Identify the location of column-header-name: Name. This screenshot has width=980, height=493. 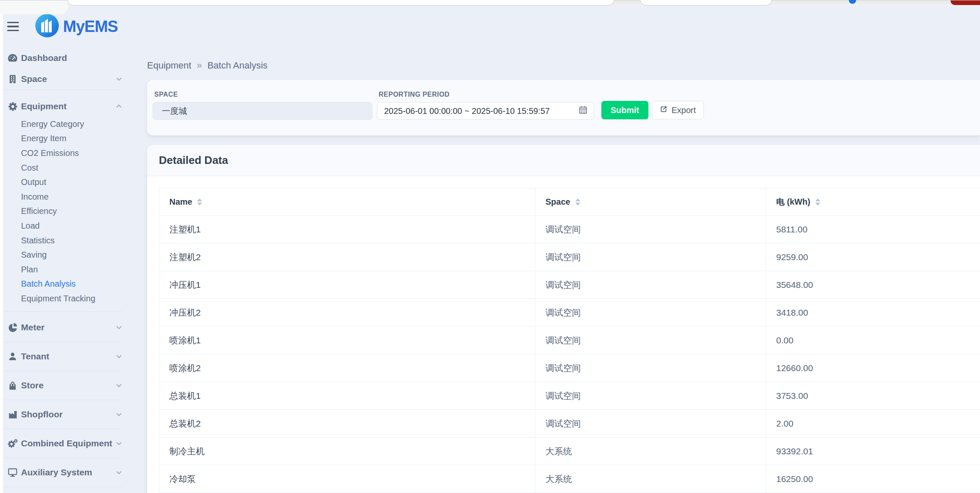
(347, 202).